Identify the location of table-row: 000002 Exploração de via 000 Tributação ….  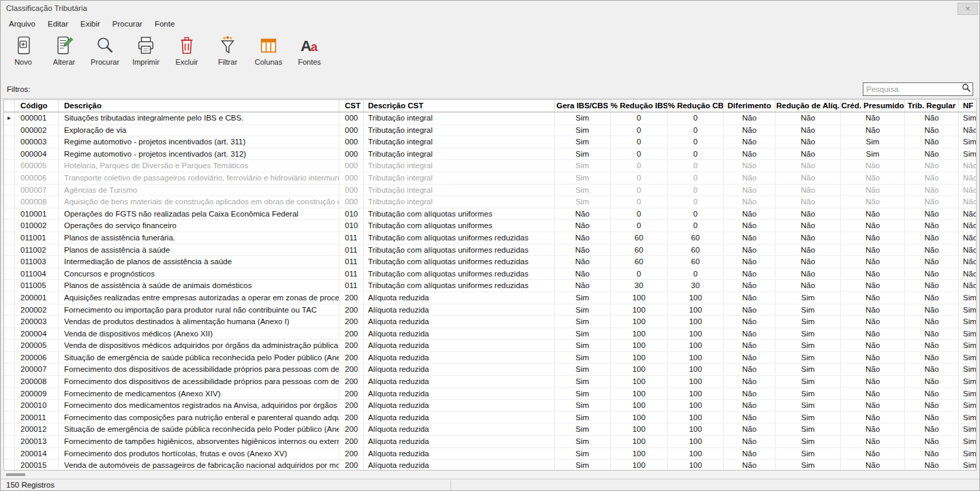
(491, 131).